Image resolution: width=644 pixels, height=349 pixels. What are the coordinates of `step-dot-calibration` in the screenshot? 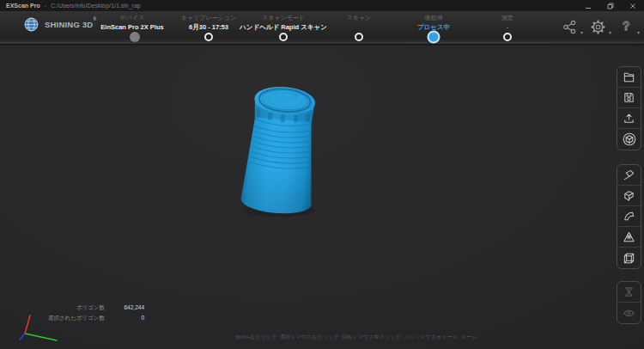 It's located at (209, 37).